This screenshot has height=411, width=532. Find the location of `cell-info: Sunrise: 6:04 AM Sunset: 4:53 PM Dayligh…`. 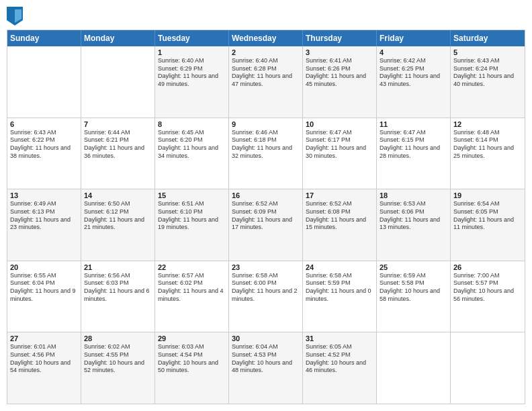

cell-info: Sunrise: 6:04 AM Sunset: 4:53 PM Dayligh… is located at coordinates (266, 359).